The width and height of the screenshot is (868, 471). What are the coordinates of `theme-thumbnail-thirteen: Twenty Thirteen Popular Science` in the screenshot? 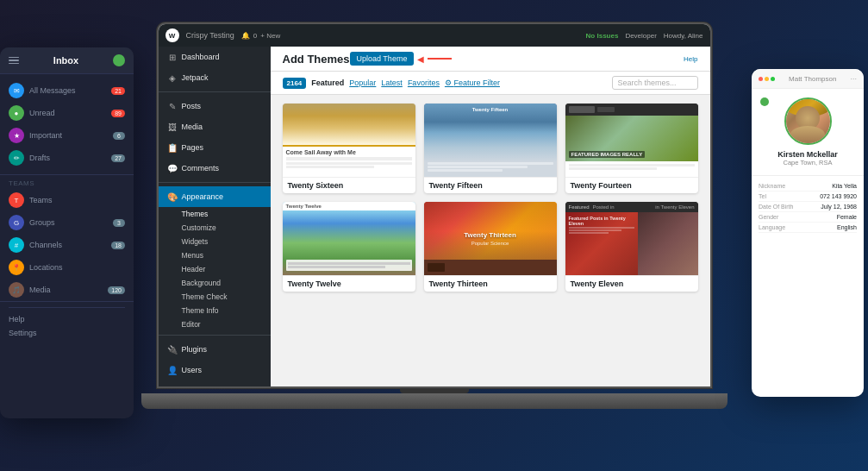 It's located at (490, 238).